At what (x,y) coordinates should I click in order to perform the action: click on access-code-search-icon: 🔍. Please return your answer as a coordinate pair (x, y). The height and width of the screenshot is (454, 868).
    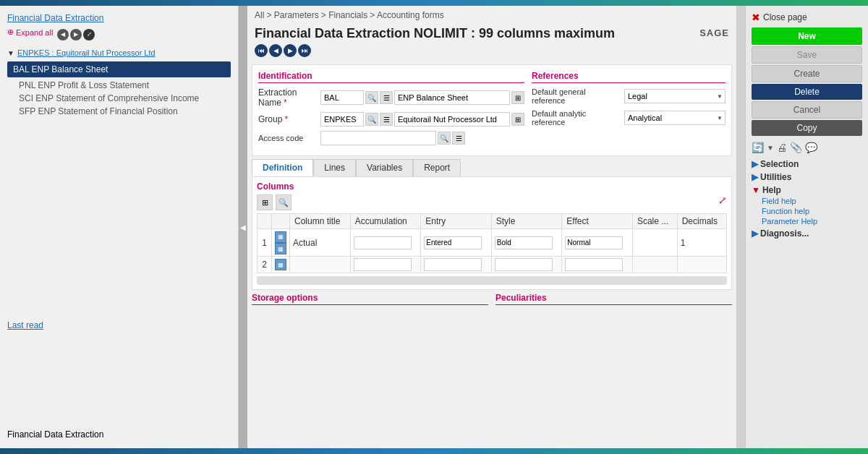
    Looking at the image, I should click on (444, 138).